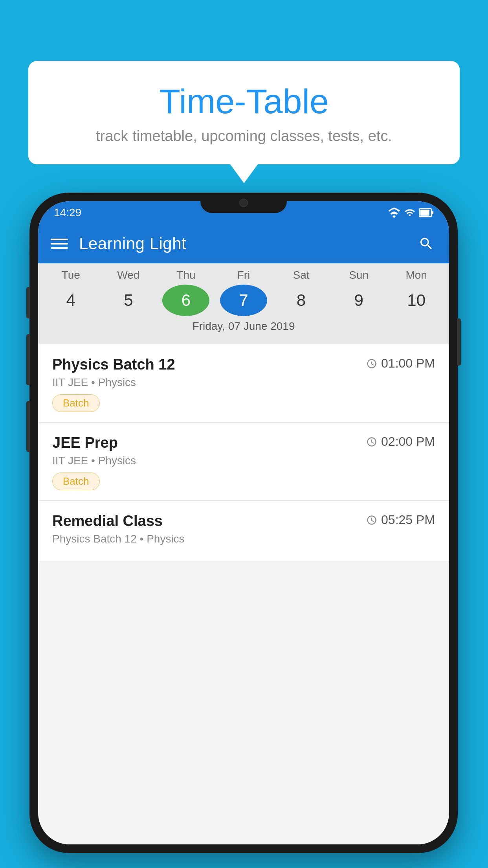  What do you see at coordinates (408, 442) in the screenshot?
I see `time-text-2: 02:00 PM` at bounding box center [408, 442].